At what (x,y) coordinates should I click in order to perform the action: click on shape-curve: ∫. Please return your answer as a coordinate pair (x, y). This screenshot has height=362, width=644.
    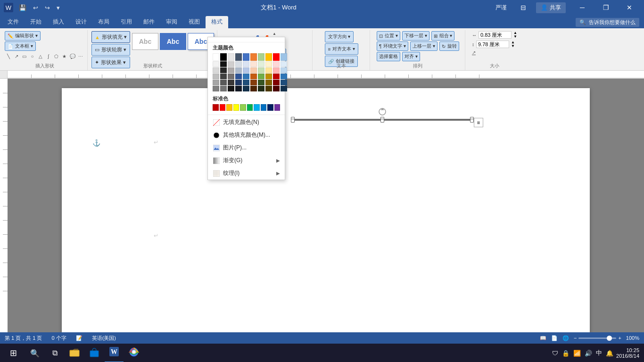
    Looking at the image, I should click on (48, 57).